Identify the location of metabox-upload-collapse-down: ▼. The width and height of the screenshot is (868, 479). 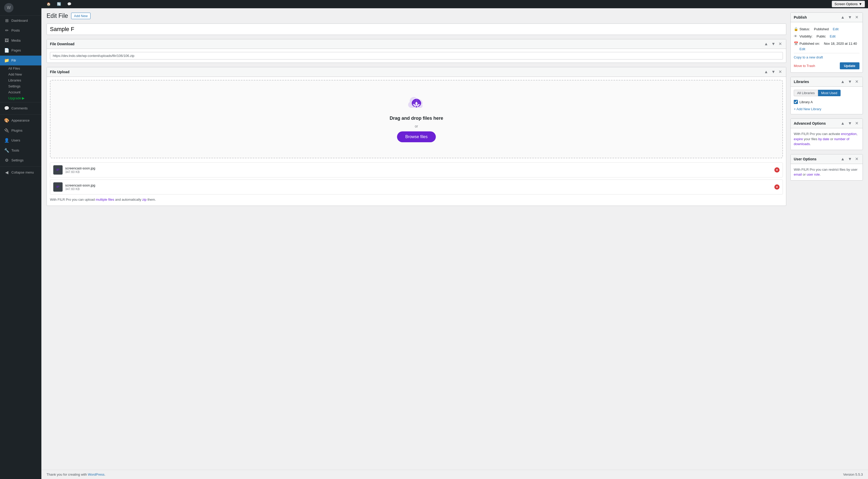
(773, 72).